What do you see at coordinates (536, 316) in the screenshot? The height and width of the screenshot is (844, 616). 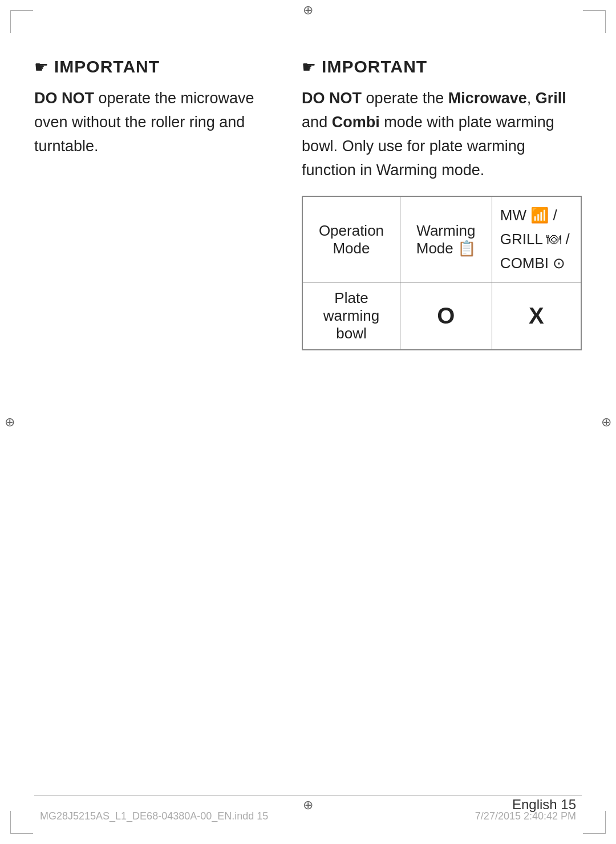 I see `table-cell-x: X` at bounding box center [536, 316].